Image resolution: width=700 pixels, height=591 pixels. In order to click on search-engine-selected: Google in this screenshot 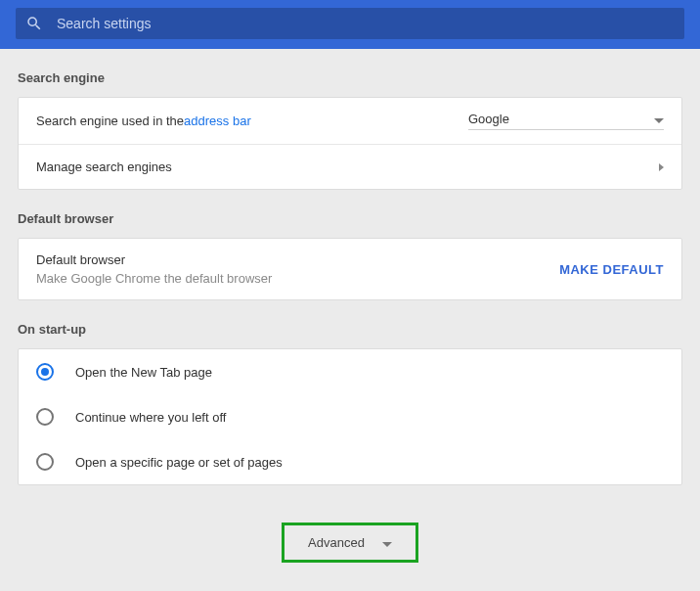, I will do `click(489, 119)`.